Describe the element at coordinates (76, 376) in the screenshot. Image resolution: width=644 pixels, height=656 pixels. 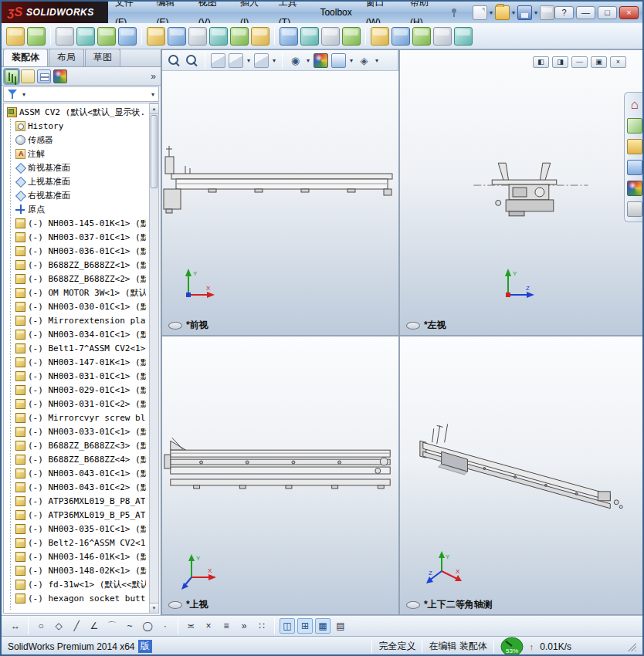
I see `tree-item: (-) NH003-031-01C<1> (默` at that location.